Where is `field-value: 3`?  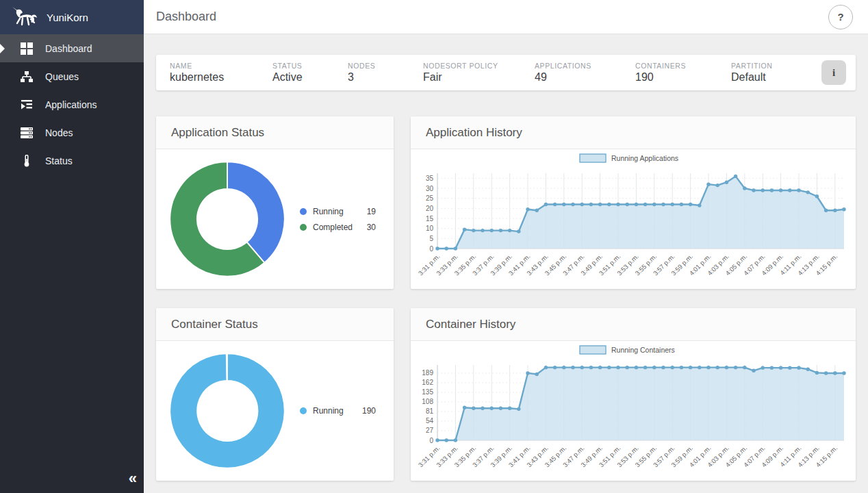 field-value: 3 is located at coordinates (385, 77).